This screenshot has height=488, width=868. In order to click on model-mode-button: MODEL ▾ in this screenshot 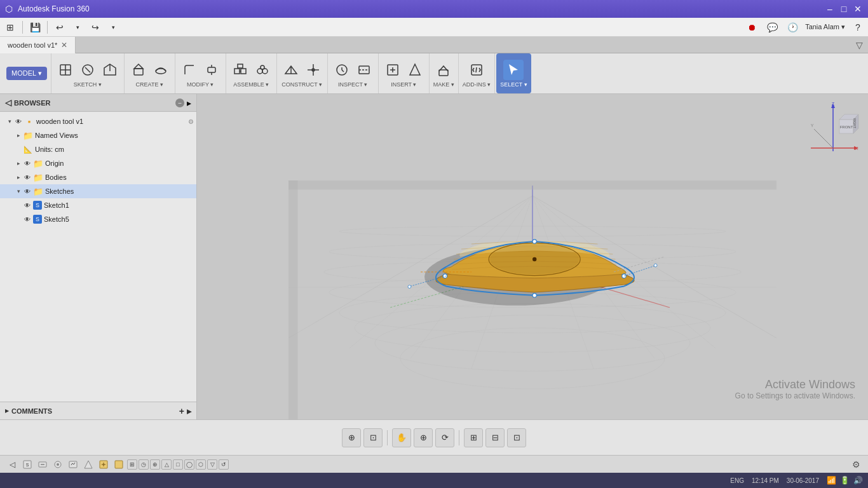, I will do `click(27, 74)`.